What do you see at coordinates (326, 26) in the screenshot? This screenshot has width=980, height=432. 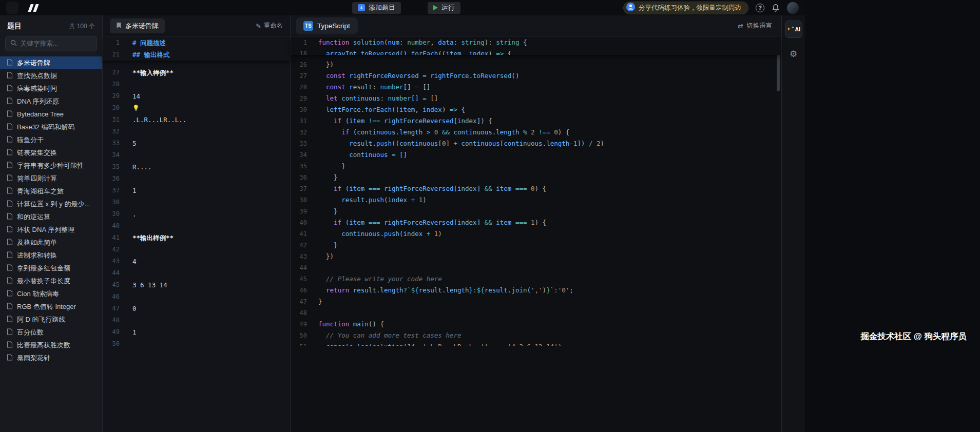 I see `language-tab: TS TypeScript` at bounding box center [326, 26].